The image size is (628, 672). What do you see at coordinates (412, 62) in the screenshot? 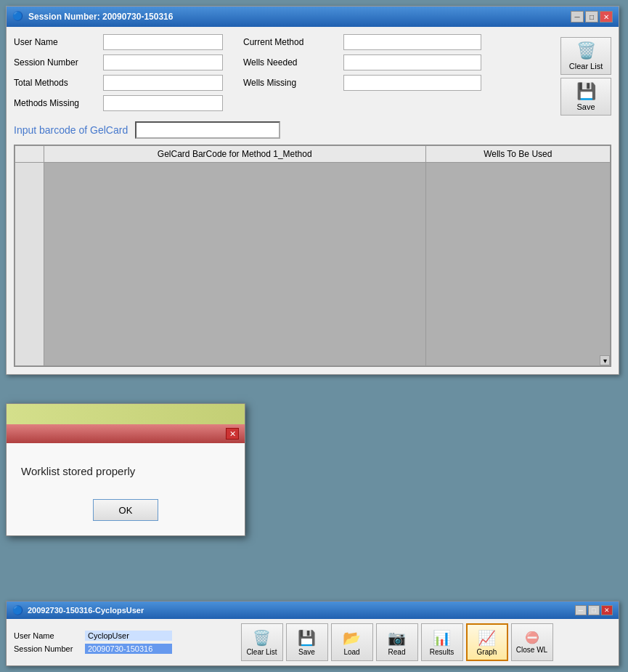
I see `wells-needed-input: 9` at bounding box center [412, 62].